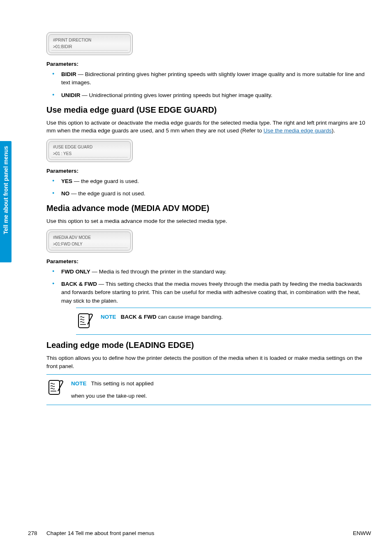 This screenshot has width=392, height=556. What do you see at coordinates (209, 194) in the screenshot?
I see `list-item: NO — the edge guard is not used.` at bounding box center [209, 194].